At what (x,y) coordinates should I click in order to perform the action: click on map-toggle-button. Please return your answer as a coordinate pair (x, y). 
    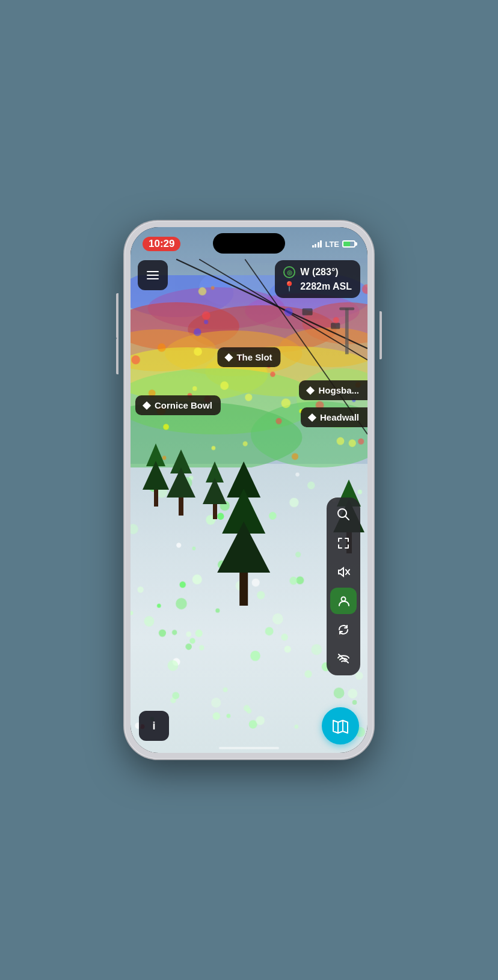
    Looking at the image, I should click on (340, 726).